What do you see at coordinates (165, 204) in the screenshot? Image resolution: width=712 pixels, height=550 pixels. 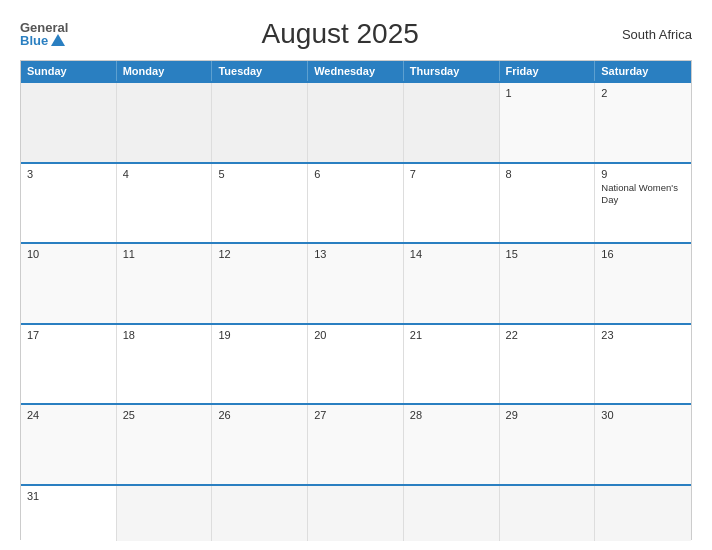 I see `table-row: 4` at bounding box center [165, 204].